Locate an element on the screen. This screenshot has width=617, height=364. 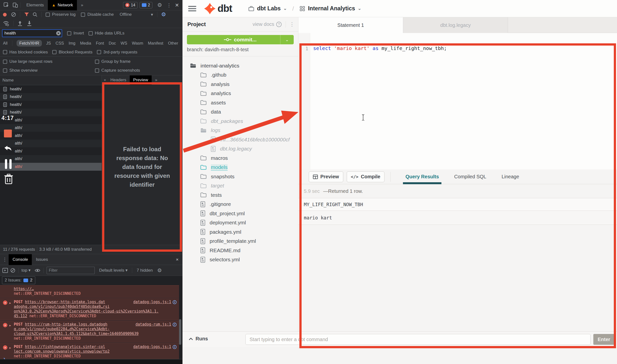
hamburger-menu-icon is located at coordinates (192, 9).